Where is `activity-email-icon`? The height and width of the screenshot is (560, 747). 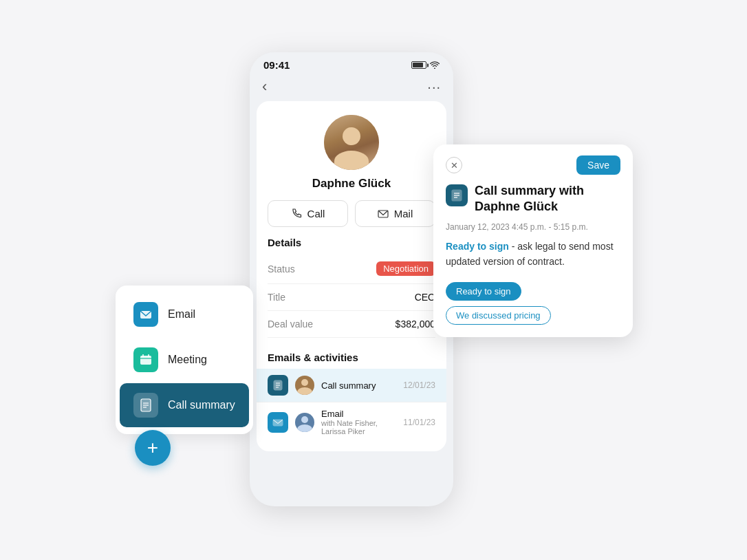 activity-email-icon is located at coordinates (278, 422).